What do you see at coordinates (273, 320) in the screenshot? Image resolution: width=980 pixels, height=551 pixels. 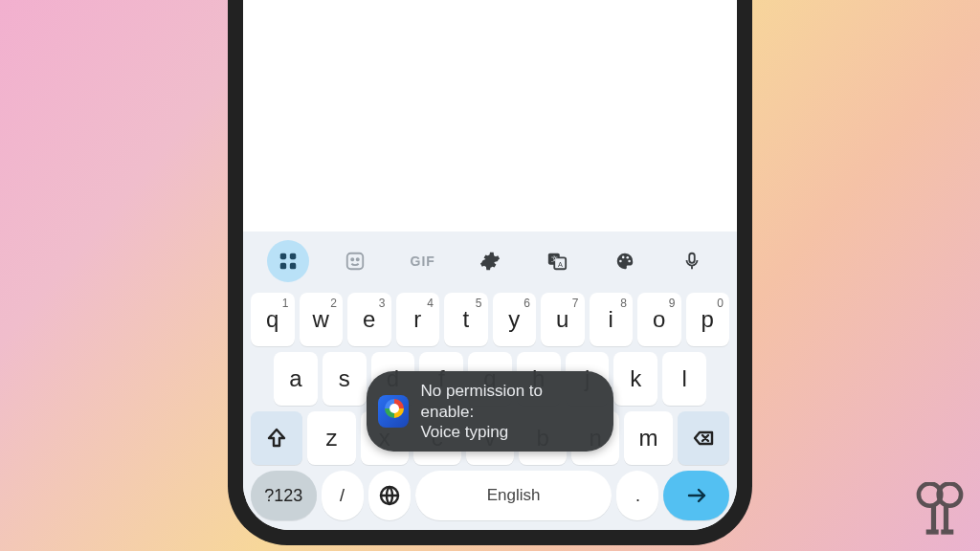 I see `key-q: q1` at bounding box center [273, 320].